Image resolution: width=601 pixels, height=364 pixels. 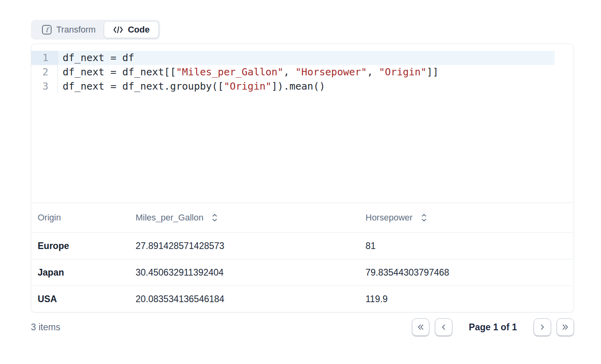 I want to click on code-lines: 1df_next = df2df_next = df_next[["Miles_…, so click(x=302, y=72).